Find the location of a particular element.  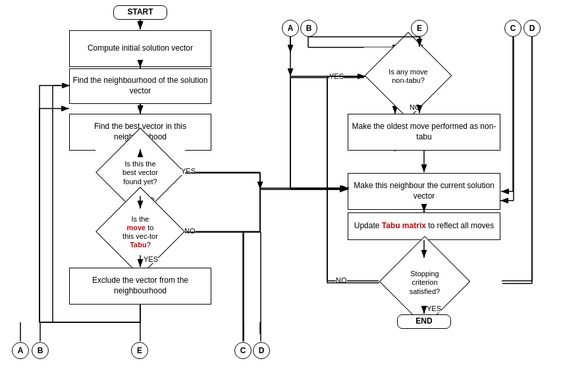

stopping-no-label: NO is located at coordinates (341, 280).